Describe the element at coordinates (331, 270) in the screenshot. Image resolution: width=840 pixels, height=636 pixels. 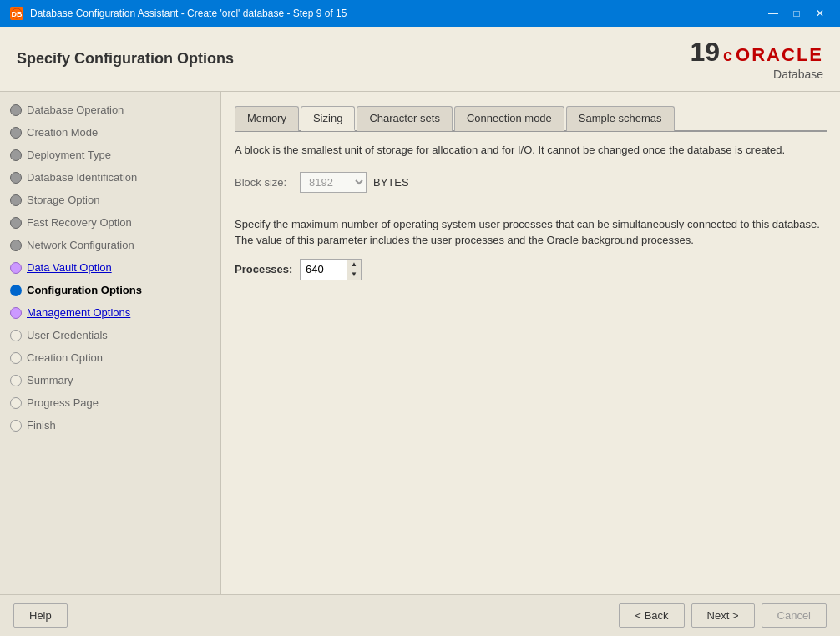
I see `processes-spinner: ▲ ▼` at that location.